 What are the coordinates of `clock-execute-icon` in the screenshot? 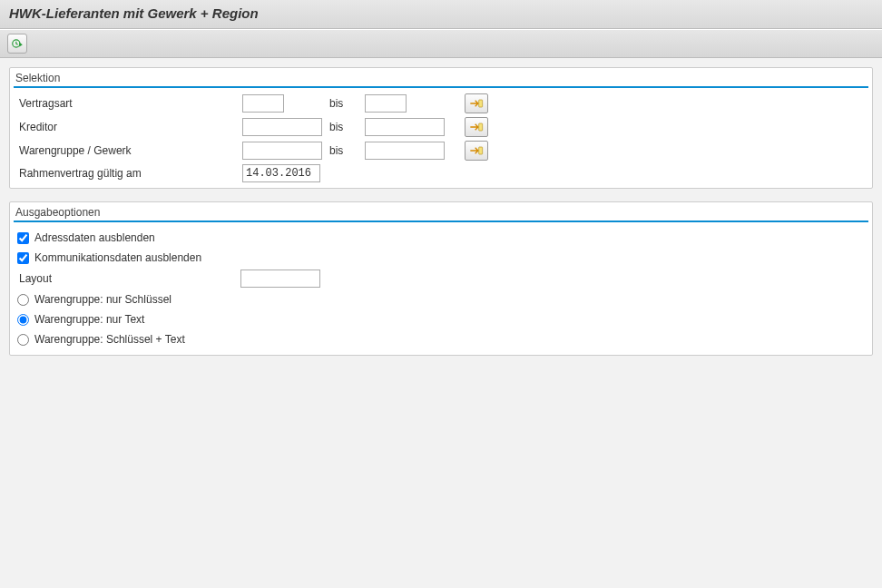 It's located at (17, 44).